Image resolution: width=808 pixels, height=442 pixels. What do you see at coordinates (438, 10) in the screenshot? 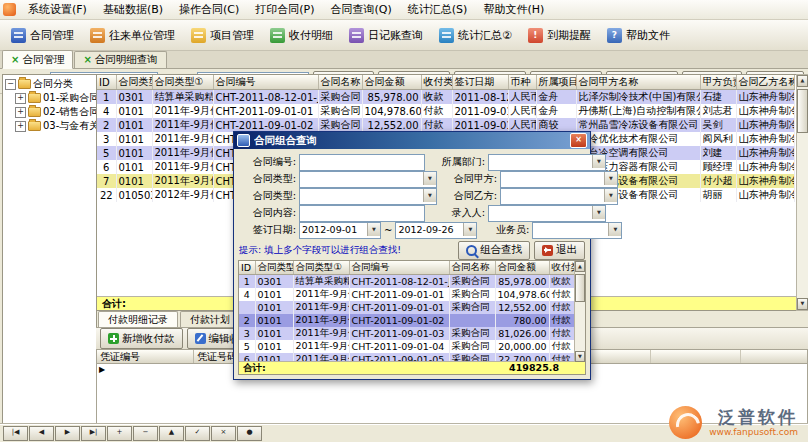
I see `menu-item: 统计汇总(S)` at bounding box center [438, 10].